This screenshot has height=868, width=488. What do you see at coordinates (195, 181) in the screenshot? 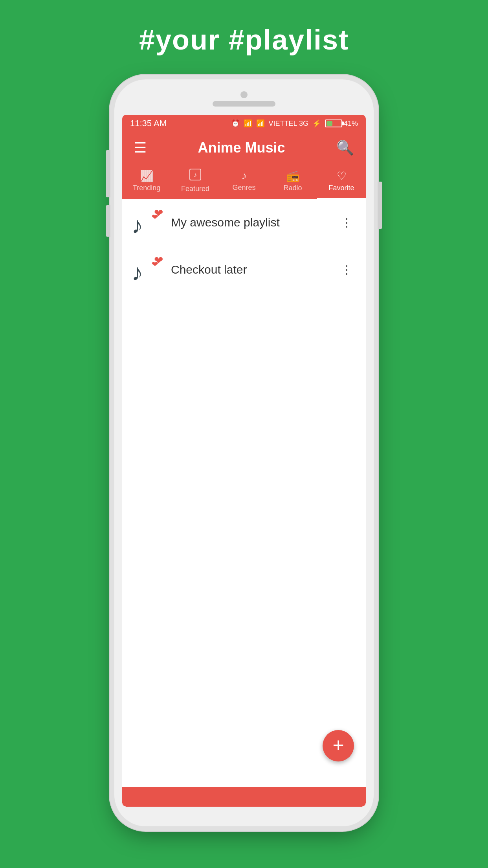
I see `tab-featured: ♪ Featured` at bounding box center [195, 181].